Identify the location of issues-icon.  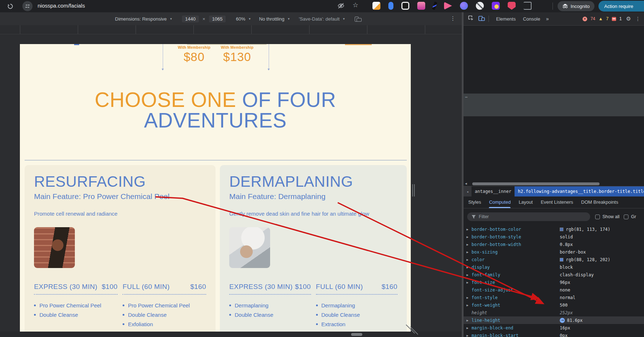
(614, 19).